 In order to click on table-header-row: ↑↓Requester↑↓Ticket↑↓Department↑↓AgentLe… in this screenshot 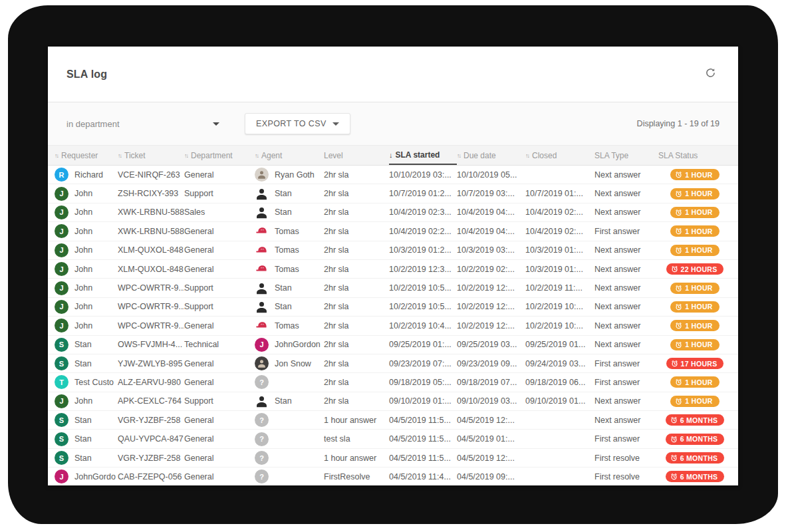, I will do `click(393, 156)`.